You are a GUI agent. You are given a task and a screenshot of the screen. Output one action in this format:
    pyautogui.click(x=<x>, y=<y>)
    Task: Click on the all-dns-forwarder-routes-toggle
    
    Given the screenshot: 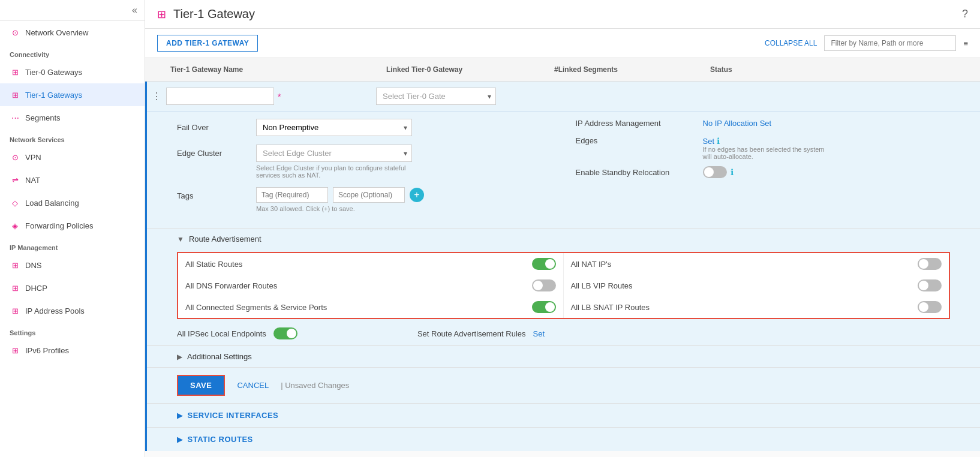 What is the action you would take?
    pyautogui.click(x=544, y=285)
    